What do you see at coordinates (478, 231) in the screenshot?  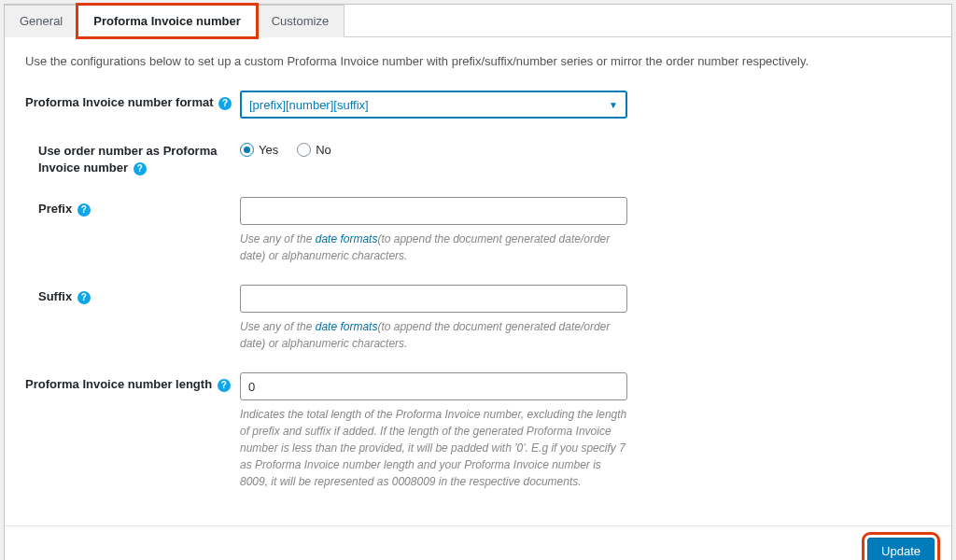 I see `row-prefix: Prefix Use any of the date formats(to ap…` at bounding box center [478, 231].